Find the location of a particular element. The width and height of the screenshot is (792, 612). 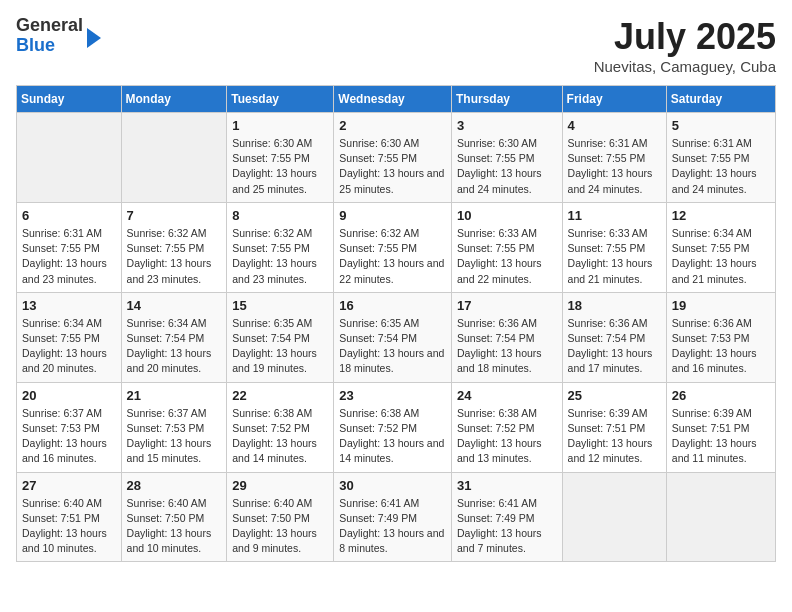

day-number: 27 is located at coordinates (69, 486).